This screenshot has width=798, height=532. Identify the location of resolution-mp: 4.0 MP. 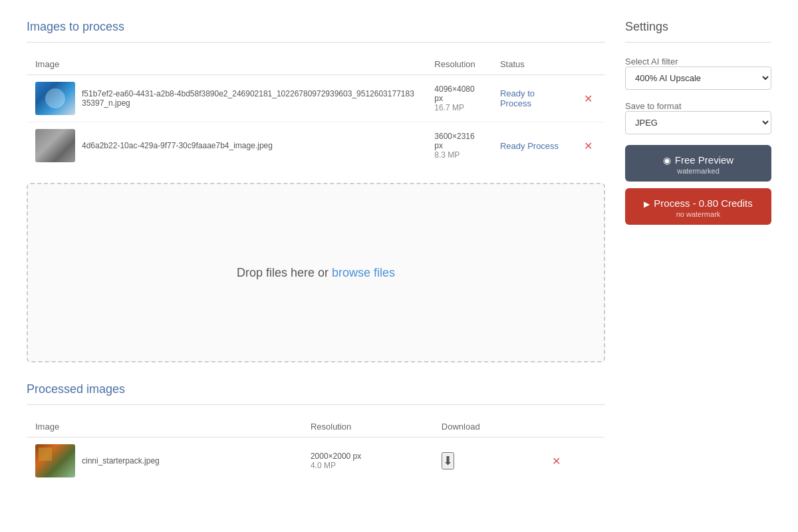
(368, 466).